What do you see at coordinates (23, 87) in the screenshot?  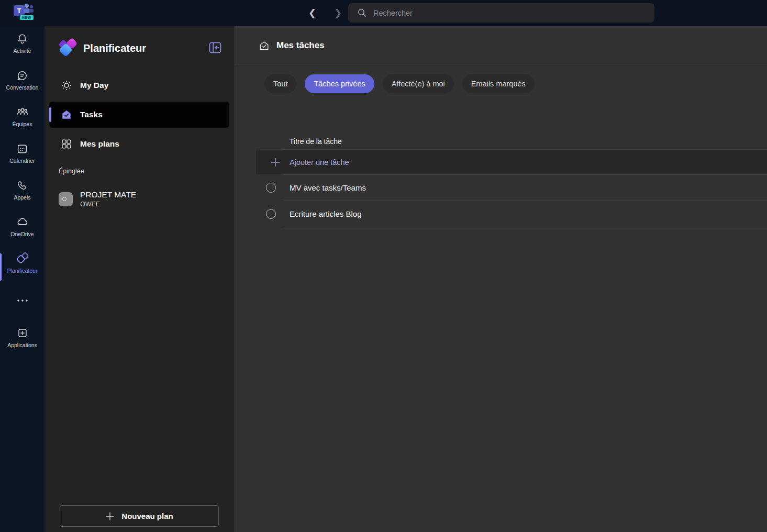 I see `rail-item-label: Conversation` at bounding box center [23, 87].